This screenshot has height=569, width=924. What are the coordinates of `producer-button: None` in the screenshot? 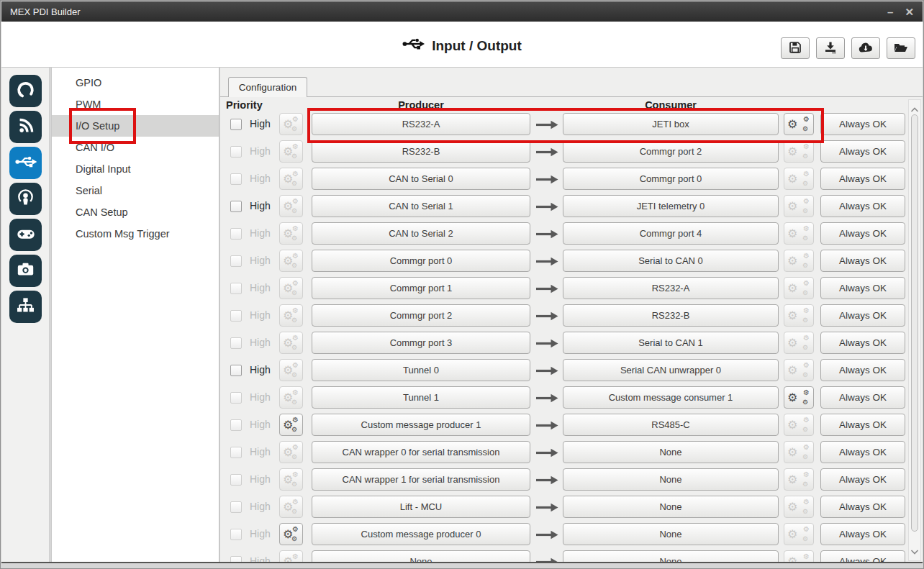 It's located at (421, 556).